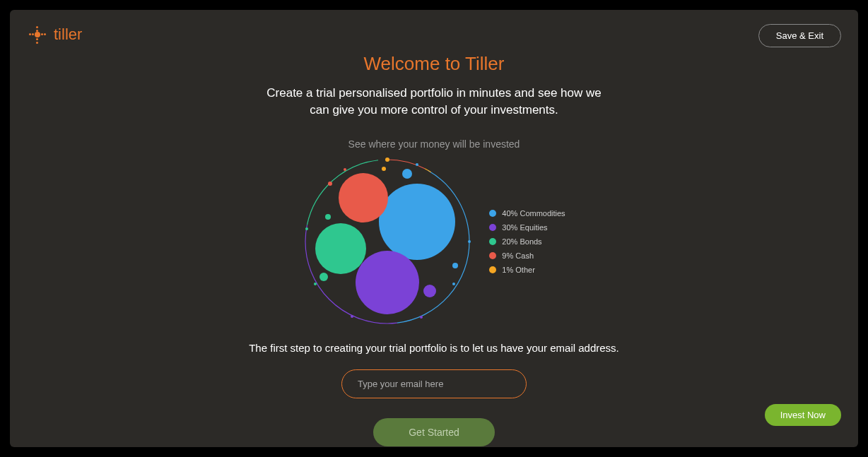 The image size is (868, 457). What do you see at coordinates (68, 35) in the screenshot?
I see `brand-name: tiller` at bounding box center [68, 35].